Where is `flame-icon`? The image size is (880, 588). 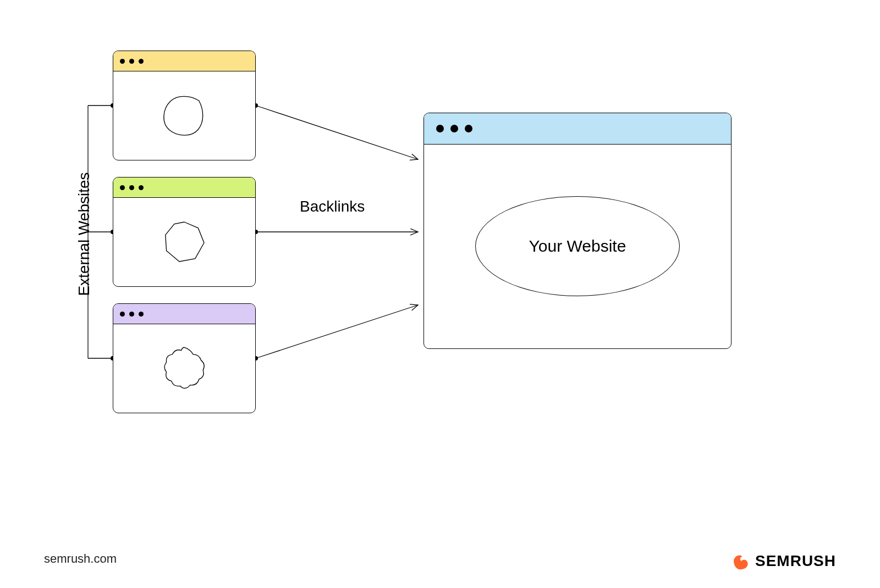
flame-icon is located at coordinates (740, 561).